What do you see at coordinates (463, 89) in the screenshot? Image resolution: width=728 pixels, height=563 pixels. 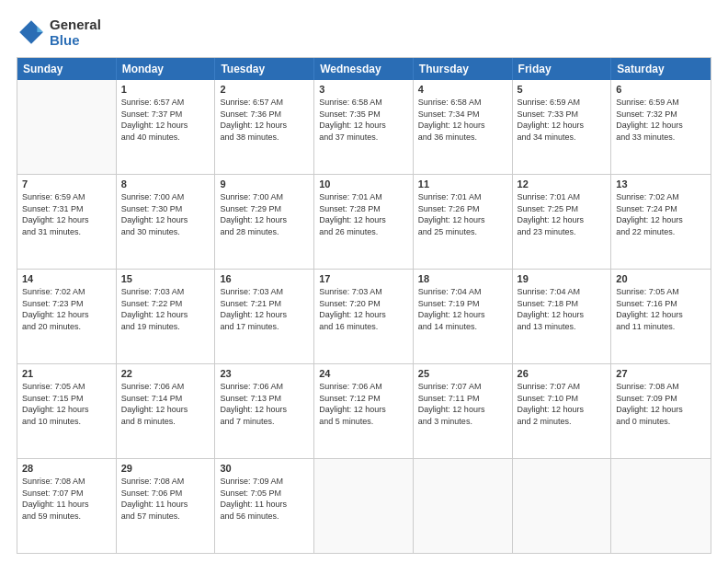 I see `day-number: 4` at bounding box center [463, 89].